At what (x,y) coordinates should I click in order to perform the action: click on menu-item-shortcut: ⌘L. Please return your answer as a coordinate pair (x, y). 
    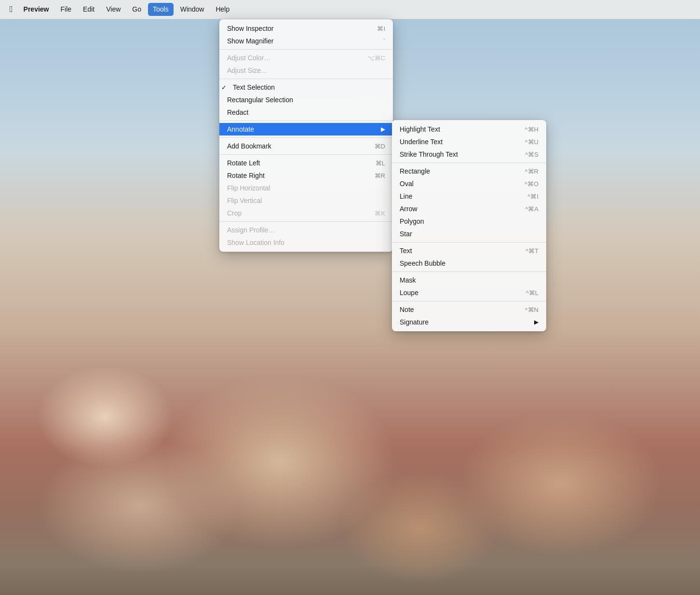
    Looking at the image, I should click on (380, 163).